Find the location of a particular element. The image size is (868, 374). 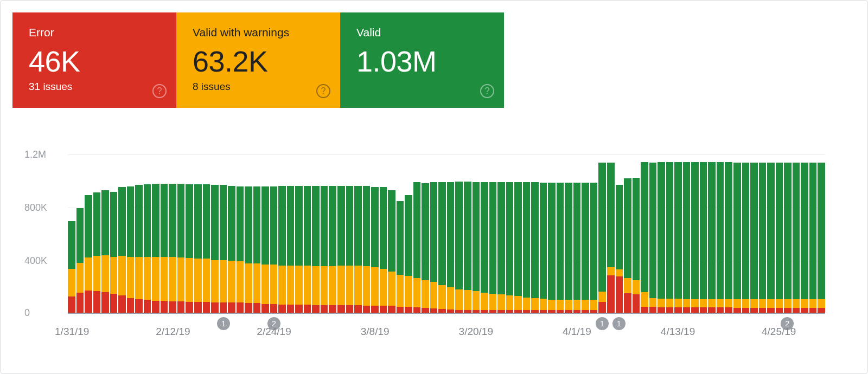

tab-valid-with-warnings: Valid with warnings 63.2K 8 issues ? is located at coordinates (258, 60).